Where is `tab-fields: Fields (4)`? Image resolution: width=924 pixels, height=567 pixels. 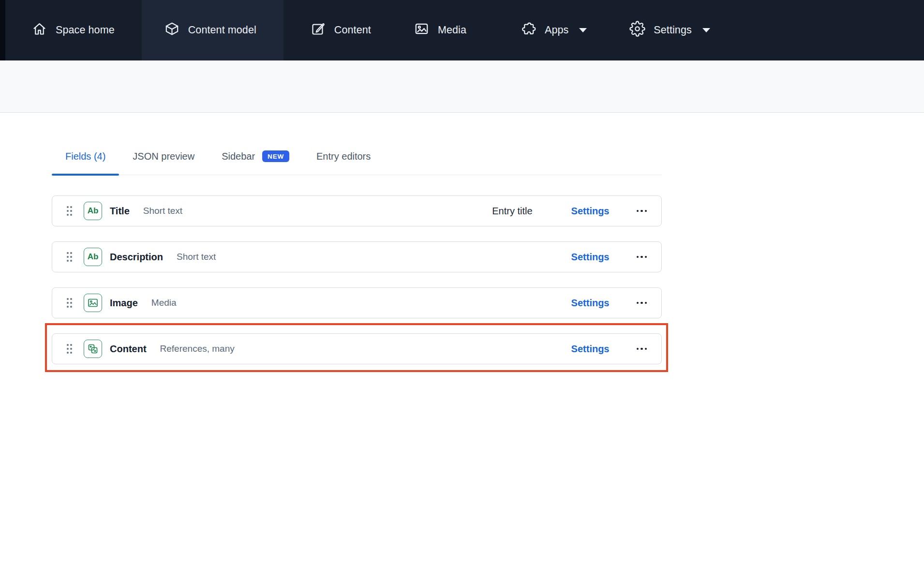
tab-fields: Fields (4) is located at coordinates (85, 163).